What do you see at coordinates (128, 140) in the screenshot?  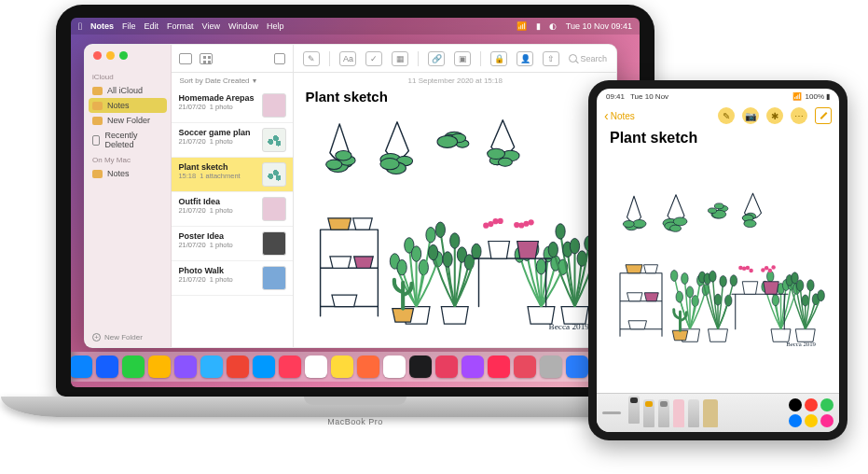 I see `sidebar-item-recently-deleted: Recently Deleted` at bounding box center [128, 140].